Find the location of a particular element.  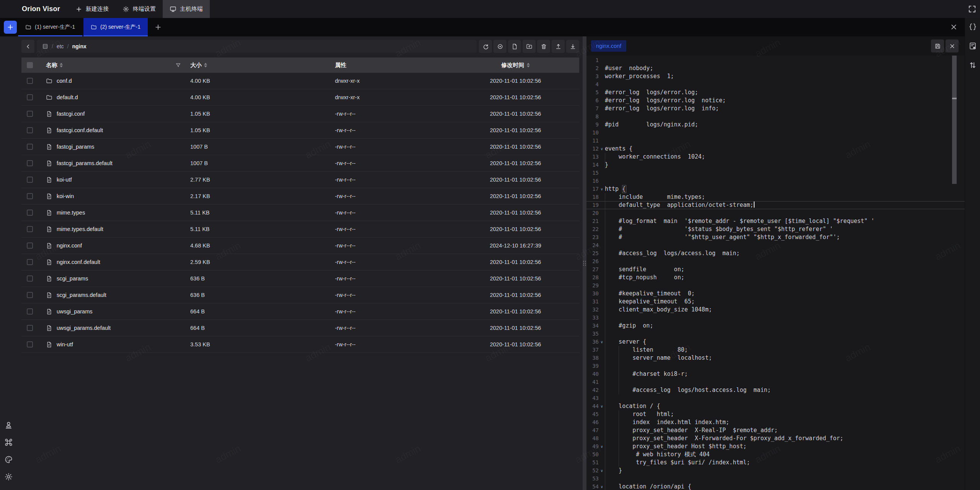

code-line: 39 is located at coordinates (776, 366).